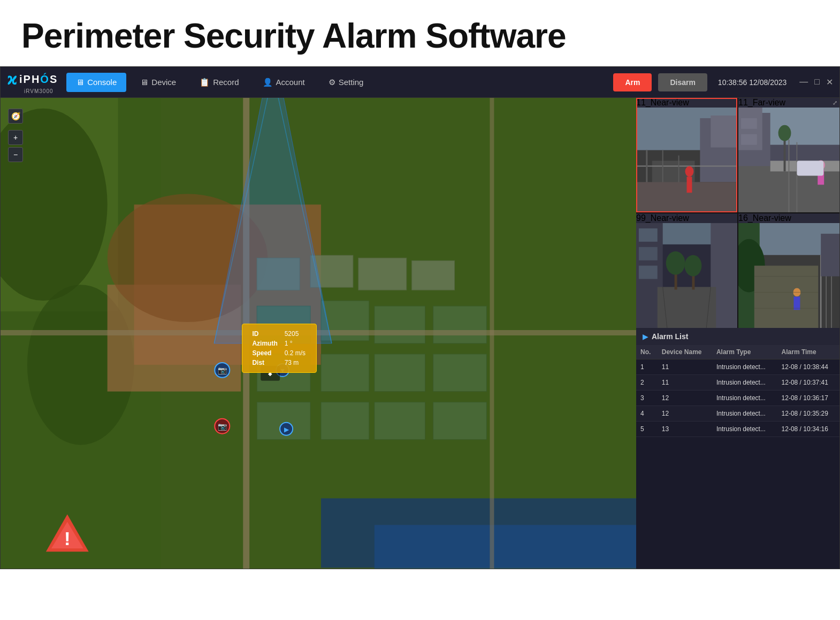 The width and height of the screenshot is (840, 620). I want to click on target-popup: ID 5205 Azimuth 1 ° Speed 0.2 m/s Dist 7…, so click(279, 348).